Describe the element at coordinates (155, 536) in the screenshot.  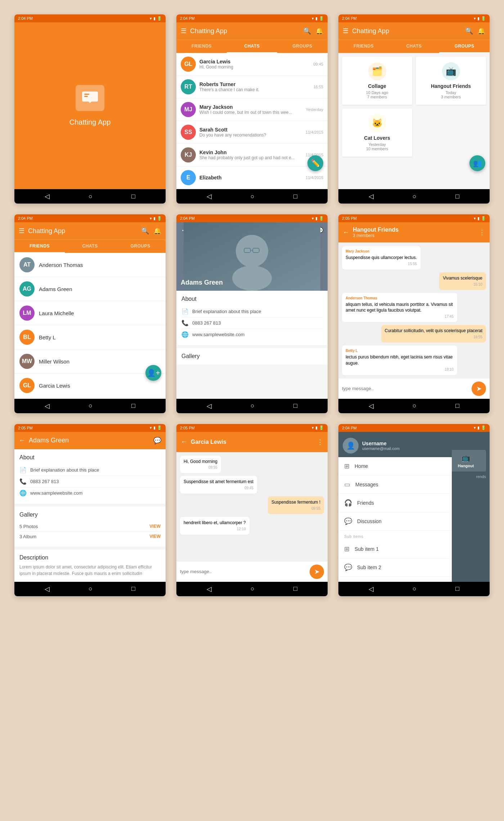
I see `view-album-link: VIEW` at that location.